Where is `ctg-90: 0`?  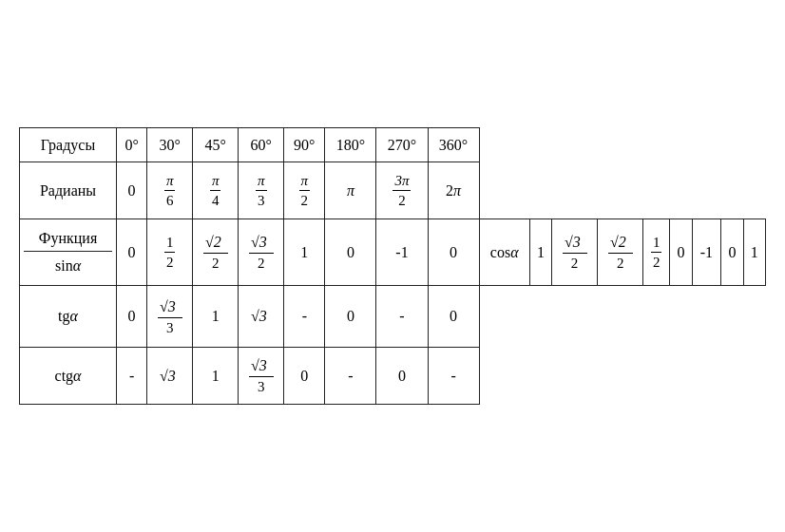
ctg-90: 0 is located at coordinates (304, 376).